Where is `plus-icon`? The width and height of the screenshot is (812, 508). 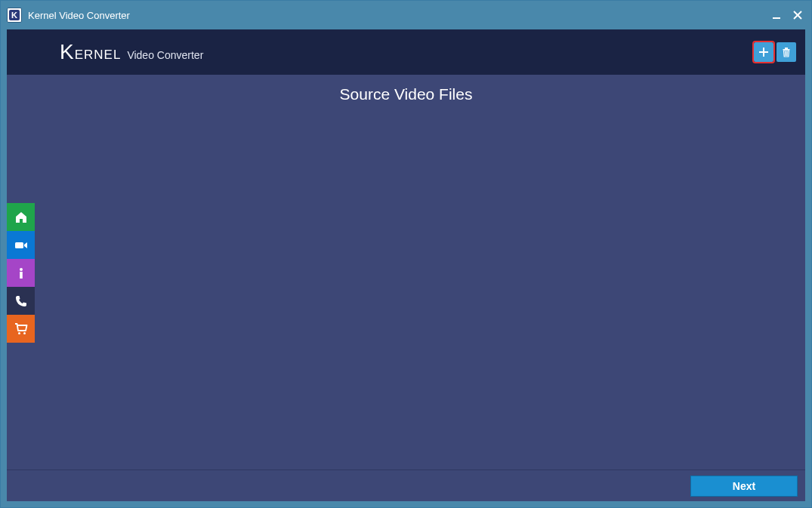
plus-icon is located at coordinates (764, 52).